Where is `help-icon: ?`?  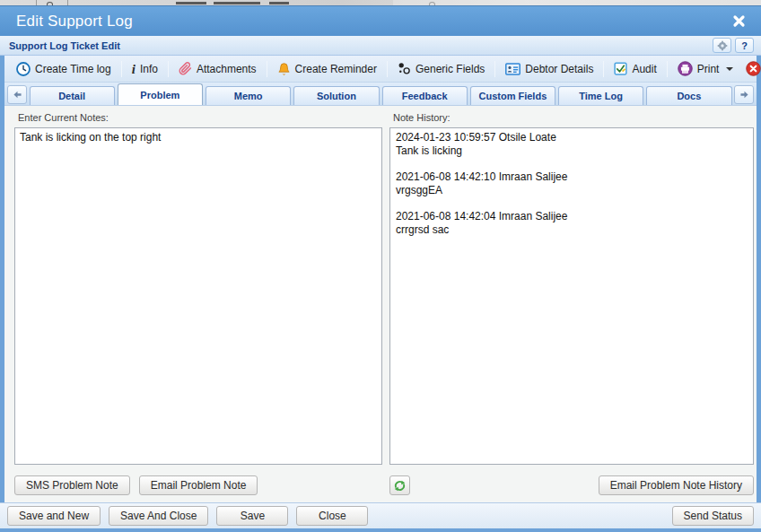 help-icon: ? is located at coordinates (745, 46).